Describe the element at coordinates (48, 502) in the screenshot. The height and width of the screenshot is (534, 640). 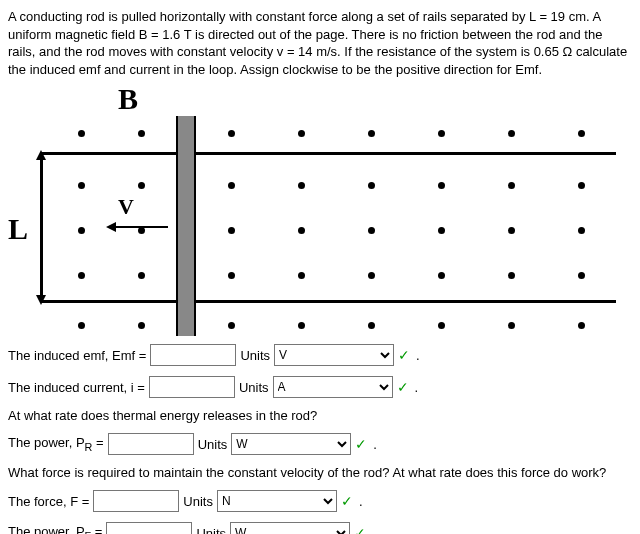
I see `force-label: The force, F =` at that location.